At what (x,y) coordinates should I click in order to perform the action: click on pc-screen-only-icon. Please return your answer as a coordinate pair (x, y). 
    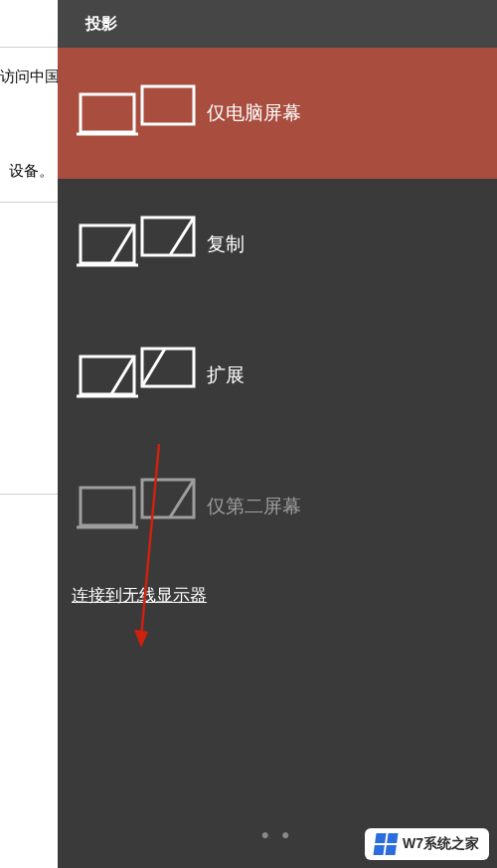
    Looking at the image, I should click on (136, 113).